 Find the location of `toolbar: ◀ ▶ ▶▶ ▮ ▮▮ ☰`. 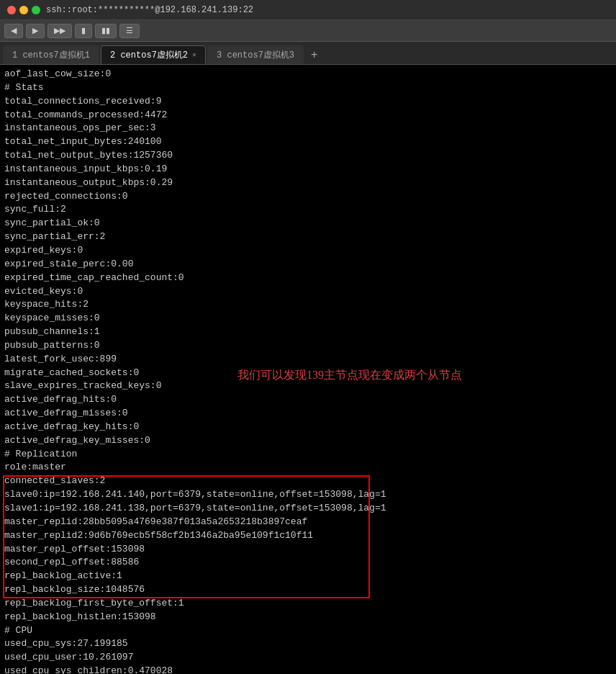

toolbar: ◀ ▶ ▶▶ ▮ ▮▮ ☰ is located at coordinates (308, 31).